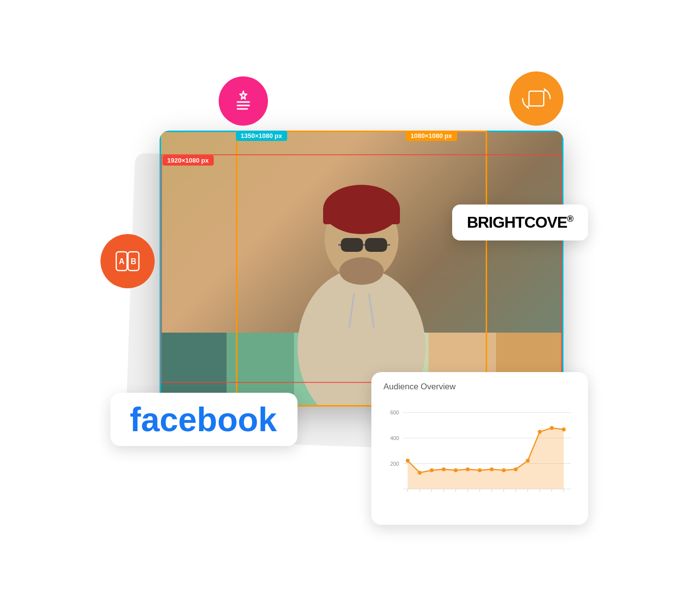  I want to click on svg-text: B, so click(133, 261).